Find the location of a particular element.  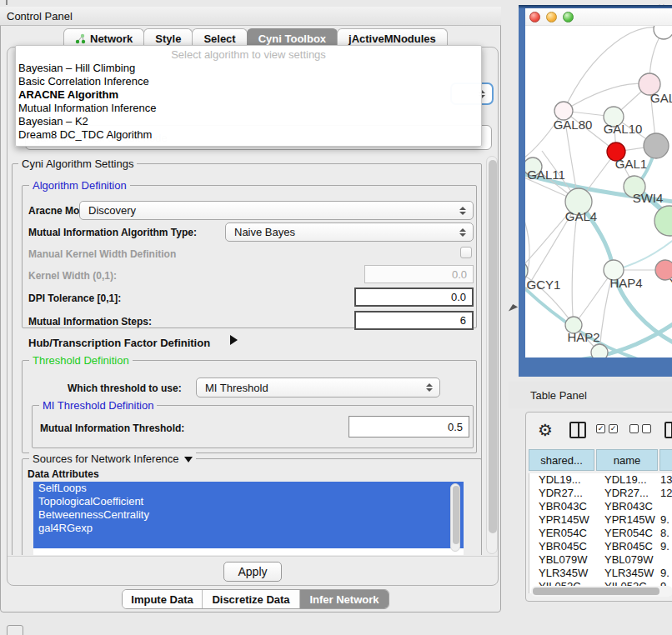

mi-steps-label: Mutual Information Steps: is located at coordinates (90, 322).